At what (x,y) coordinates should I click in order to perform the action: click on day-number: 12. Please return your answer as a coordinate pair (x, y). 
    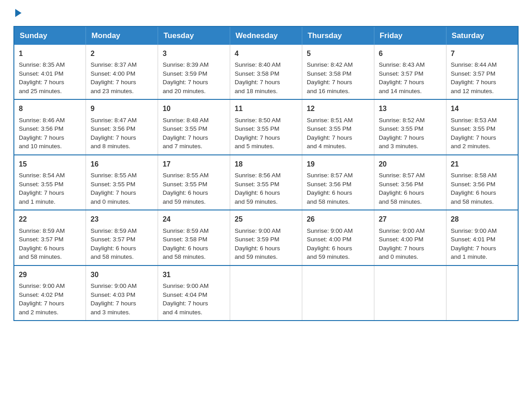
    Looking at the image, I should click on (338, 108).